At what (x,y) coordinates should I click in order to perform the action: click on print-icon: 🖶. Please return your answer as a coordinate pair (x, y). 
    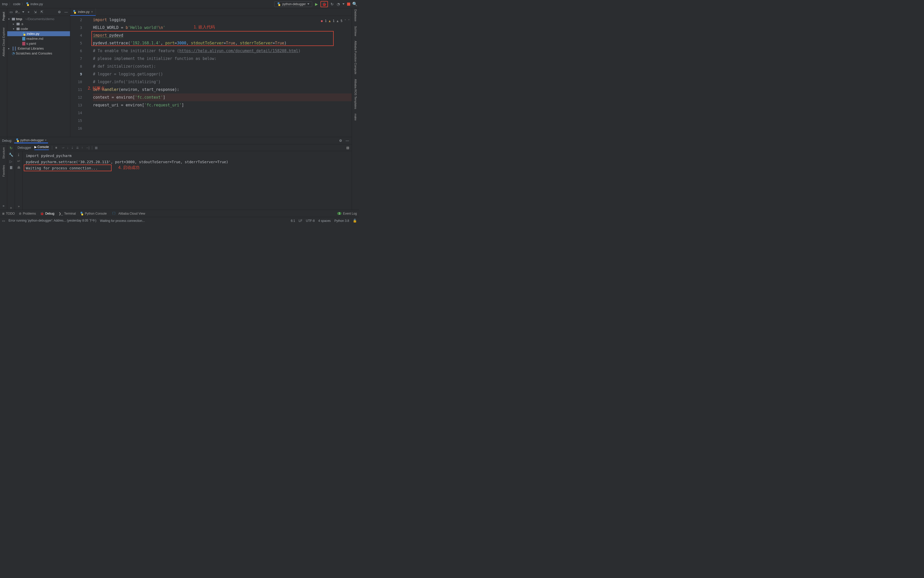
    Looking at the image, I should click on (19, 167).